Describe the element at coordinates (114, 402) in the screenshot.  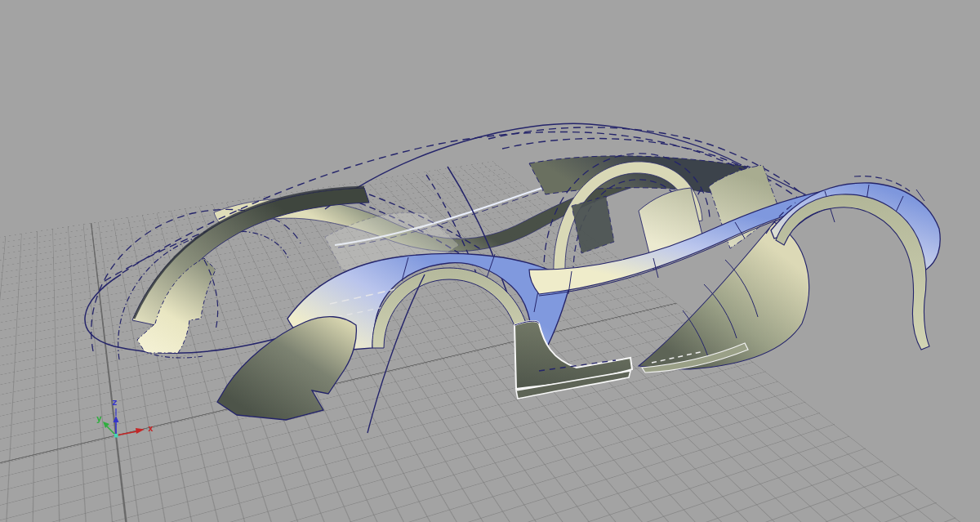
I see `z-axis-label: z` at that location.